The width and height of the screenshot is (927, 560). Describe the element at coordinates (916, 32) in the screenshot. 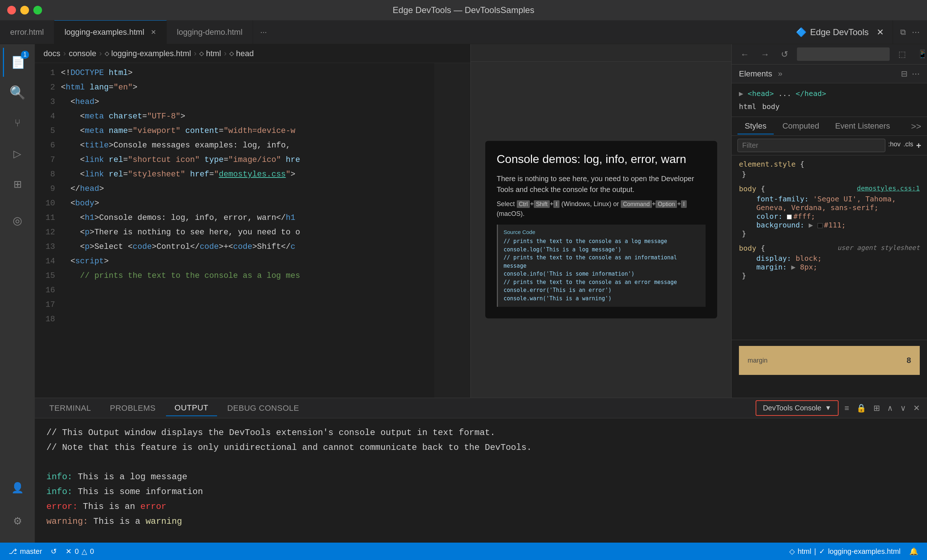

I see `more-actions-icon: ⋯` at that location.